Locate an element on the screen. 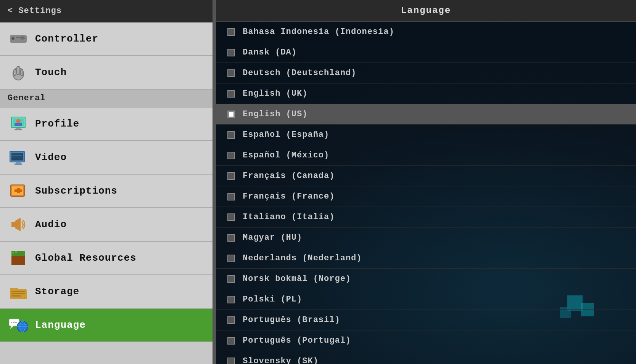 This screenshot has height=364, width=636. language-item: Magyar (HU) is located at coordinates (426, 238).